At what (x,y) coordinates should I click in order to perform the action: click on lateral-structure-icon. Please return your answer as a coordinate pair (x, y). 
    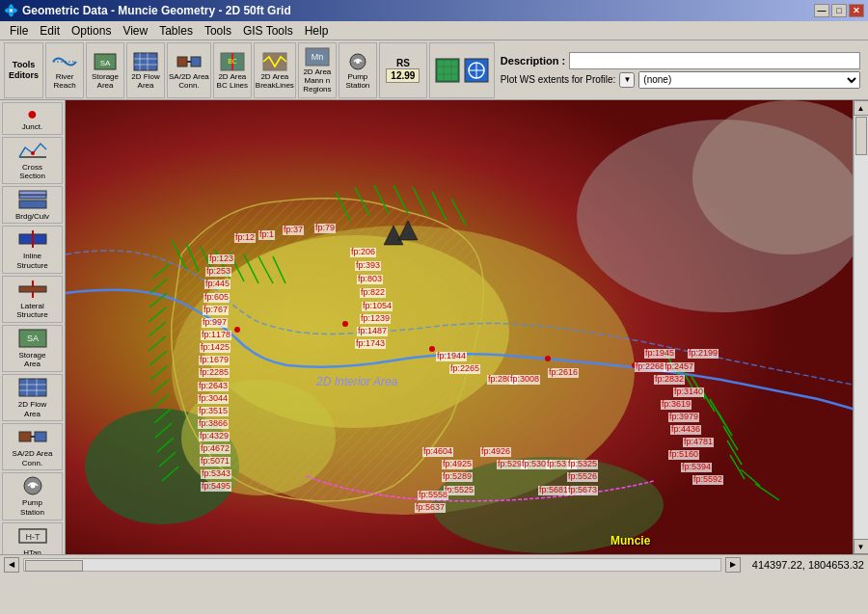
    Looking at the image, I should click on (33, 290).